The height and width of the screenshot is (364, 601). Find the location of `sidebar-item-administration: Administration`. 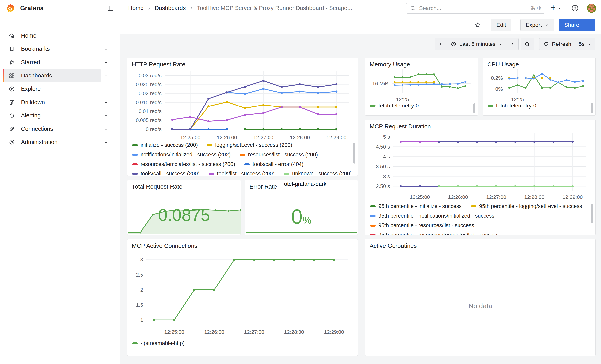

sidebar-item-administration: Administration is located at coordinates (52, 142).